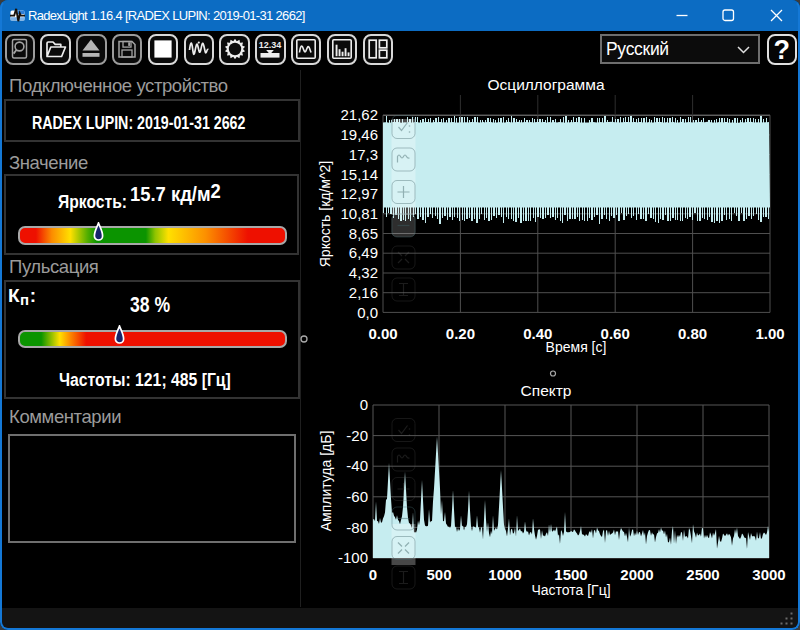  I want to click on svg-text: 4,32, so click(364, 272).